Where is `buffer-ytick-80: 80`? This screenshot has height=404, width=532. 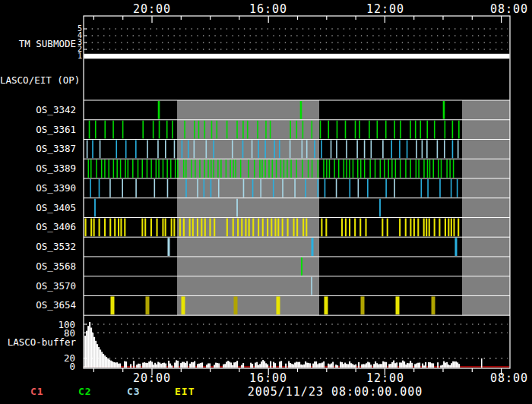 buffer-ytick-80: 80 is located at coordinates (40, 333).